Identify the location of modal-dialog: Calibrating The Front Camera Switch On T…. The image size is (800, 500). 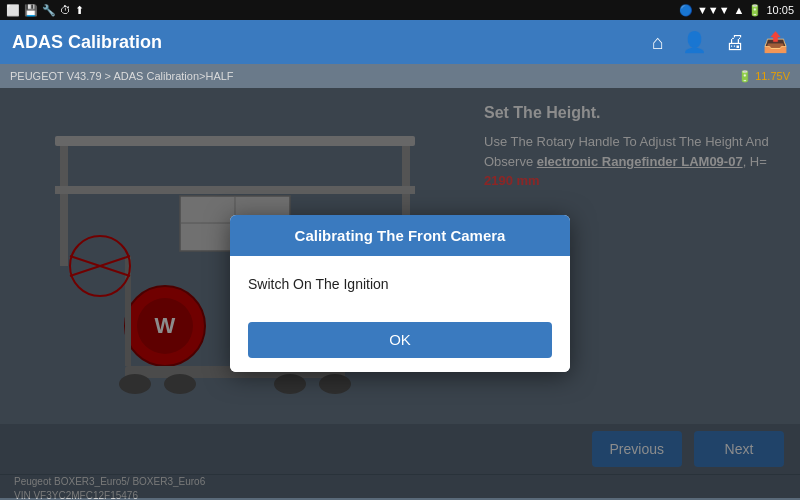
(400, 294).